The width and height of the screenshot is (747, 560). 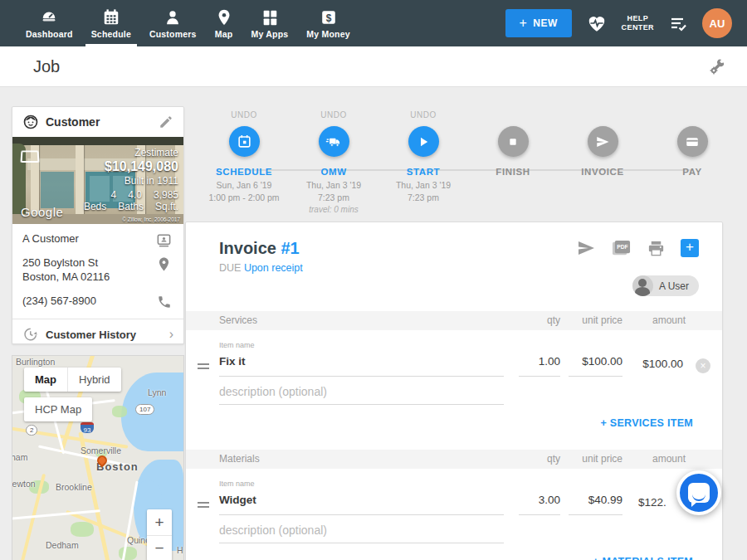 I want to click on nav-item-my-apps: My Apps, so click(x=271, y=23).